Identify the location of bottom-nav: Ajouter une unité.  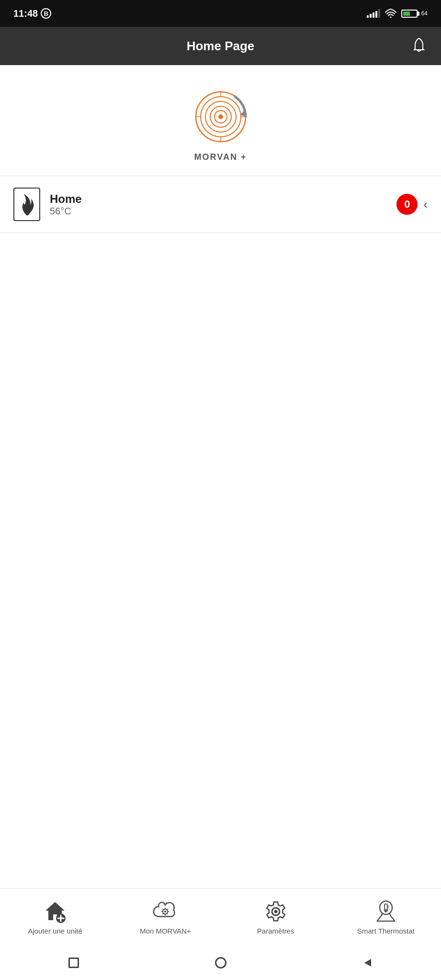
(220, 917).